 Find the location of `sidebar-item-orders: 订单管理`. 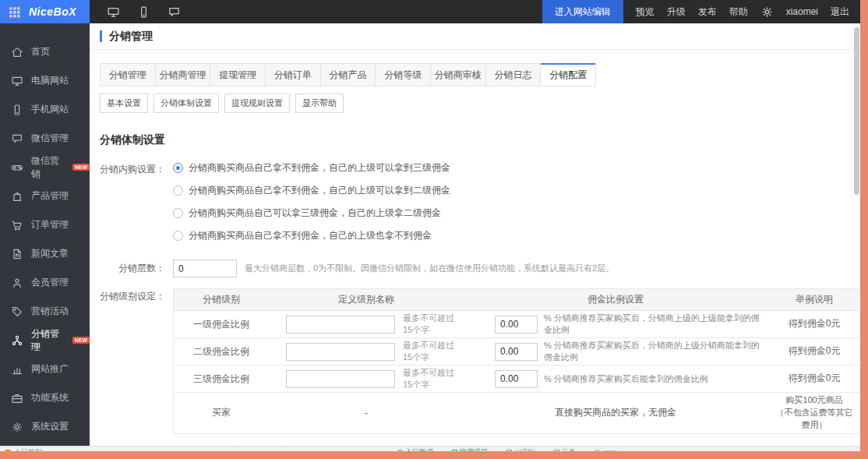

sidebar-item-orders: 订单管理 is located at coordinates (45, 224).